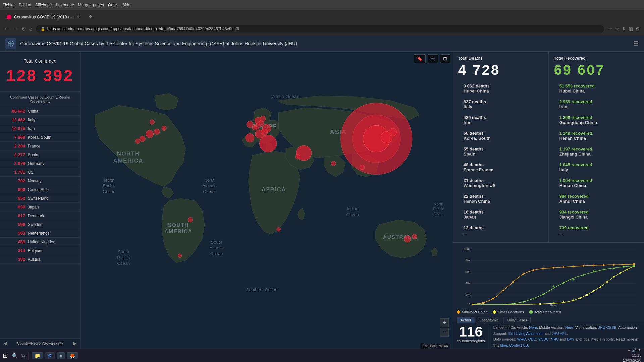 The height and width of the screenshot is (362, 644). I want to click on deaths-list-item: 16 deathsJapan, so click(500, 215).